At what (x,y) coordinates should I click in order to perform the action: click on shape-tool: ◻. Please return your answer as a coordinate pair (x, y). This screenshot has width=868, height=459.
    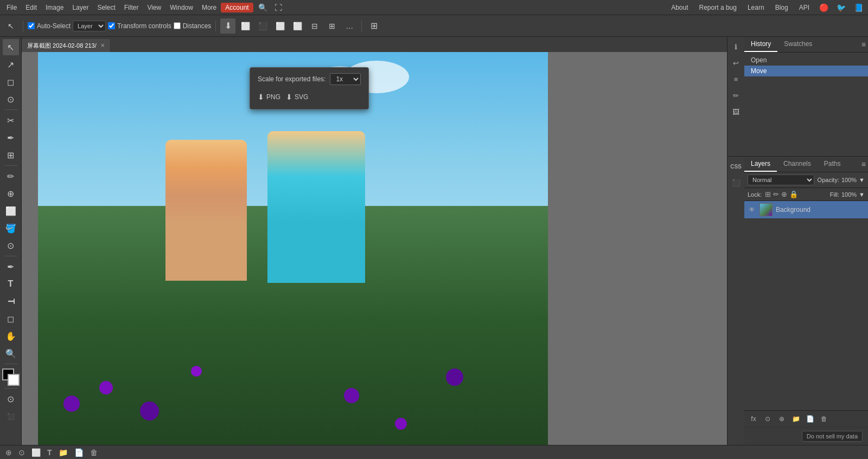
    Looking at the image, I should click on (11, 319).